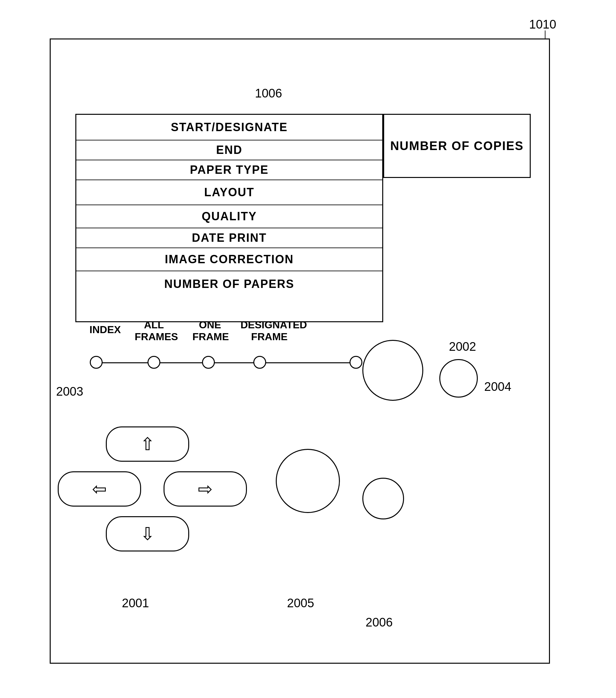 Image resolution: width=616 pixels, height=698 pixels. I want to click on copies-panel: NUMBER OF COPIES, so click(457, 146).